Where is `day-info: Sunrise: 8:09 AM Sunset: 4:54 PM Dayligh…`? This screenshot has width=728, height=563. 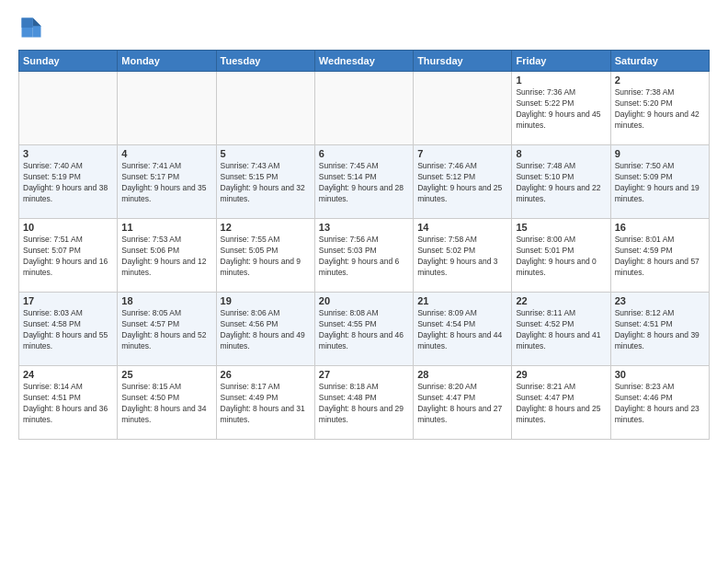 day-info: Sunrise: 8:09 AM Sunset: 4:54 PM Dayligh… is located at coordinates (462, 330).